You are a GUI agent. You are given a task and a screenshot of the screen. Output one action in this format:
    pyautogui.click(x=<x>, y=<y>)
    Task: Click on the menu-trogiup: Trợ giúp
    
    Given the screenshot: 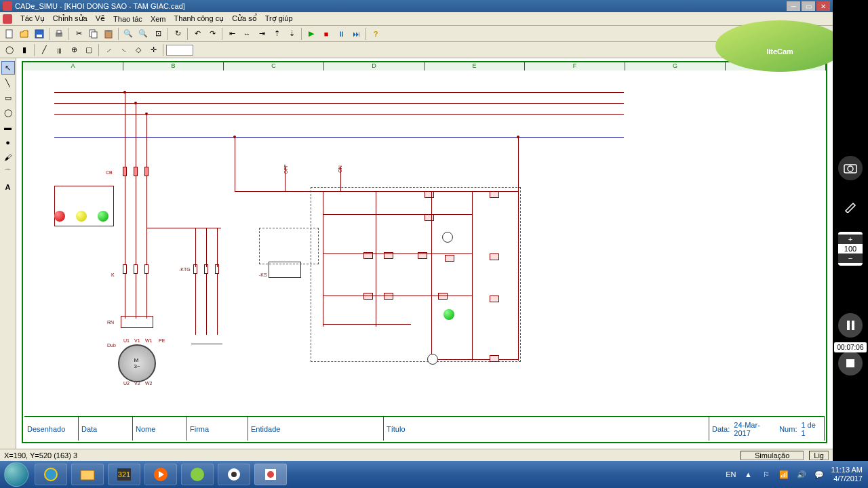 What is the action you would take?
    pyautogui.click(x=279, y=19)
    